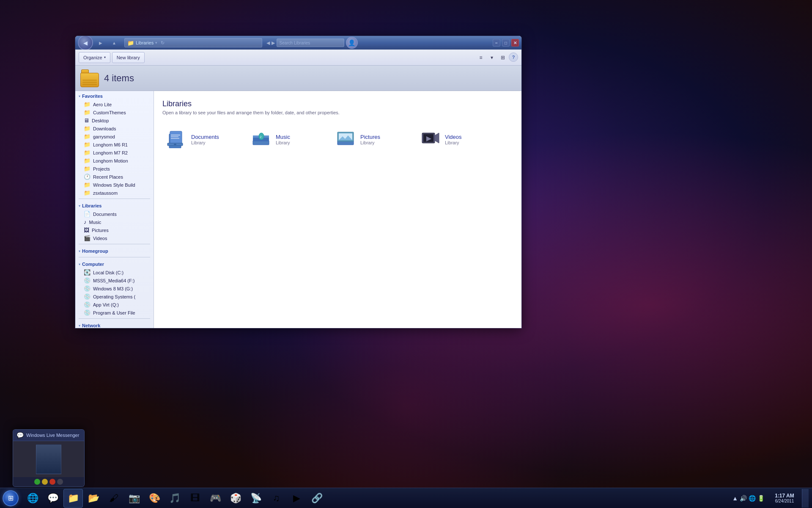 The width and height of the screenshot is (812, 508). I want to click on homegroup-header: ▾ Homegroup, so click(114, 251).